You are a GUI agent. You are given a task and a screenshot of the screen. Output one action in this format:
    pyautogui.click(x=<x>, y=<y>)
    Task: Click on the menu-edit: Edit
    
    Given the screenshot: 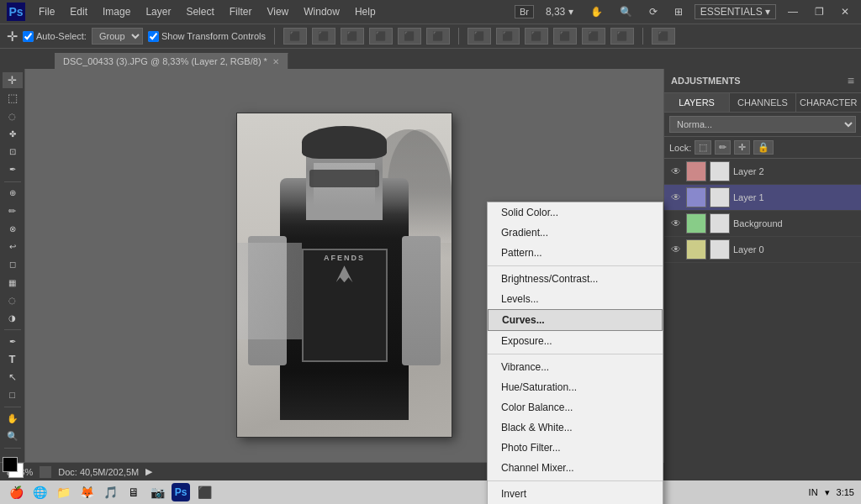 What is the action you would take?
    pyautogui.click(x=79, y=12)
    